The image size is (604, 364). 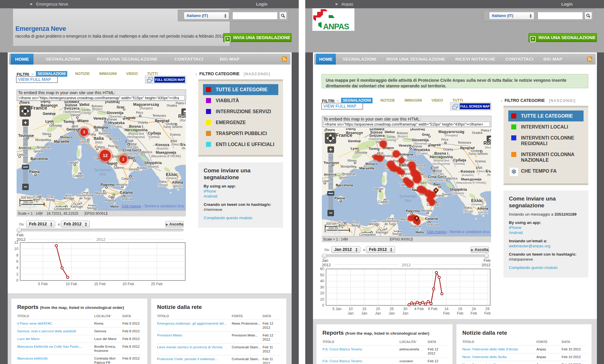 I want to click on map-label-country: Shqipëria, so click(x=458, y=190).